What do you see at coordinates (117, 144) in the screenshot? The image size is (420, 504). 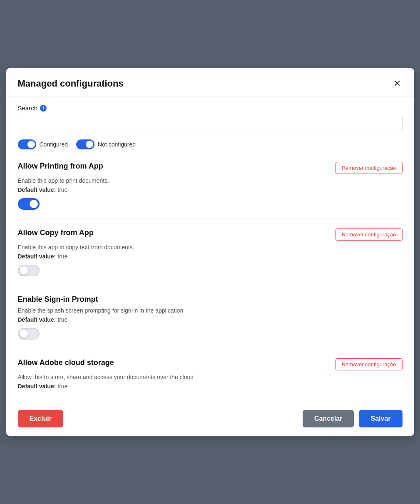 I see `filter-not-configured-label: Not configured` at bounding box center [117, 144].